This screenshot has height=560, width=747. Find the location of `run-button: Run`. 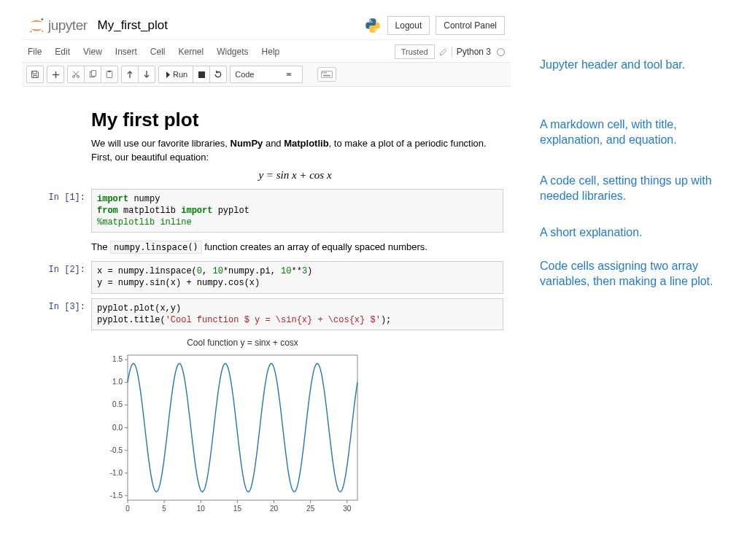

run-button: Run is located at coordinates (176, 74).